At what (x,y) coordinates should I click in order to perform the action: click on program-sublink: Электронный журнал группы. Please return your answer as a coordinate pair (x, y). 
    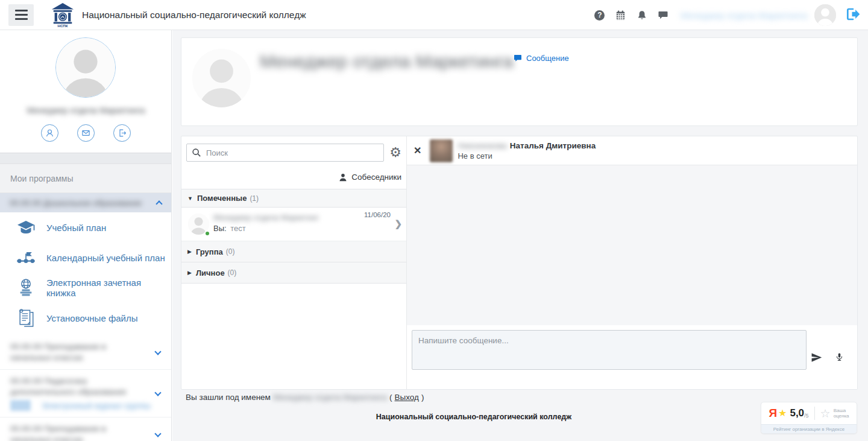
    Looking at the image, I should click on (78, 405).